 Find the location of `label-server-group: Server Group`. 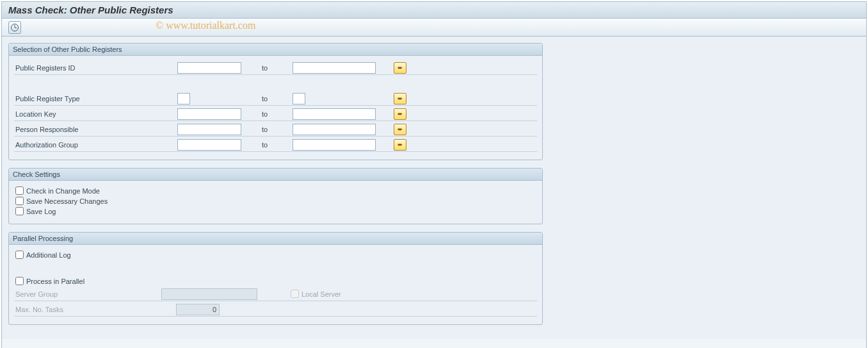

label-server-group: Server Group is located at coordinates (88, 294).